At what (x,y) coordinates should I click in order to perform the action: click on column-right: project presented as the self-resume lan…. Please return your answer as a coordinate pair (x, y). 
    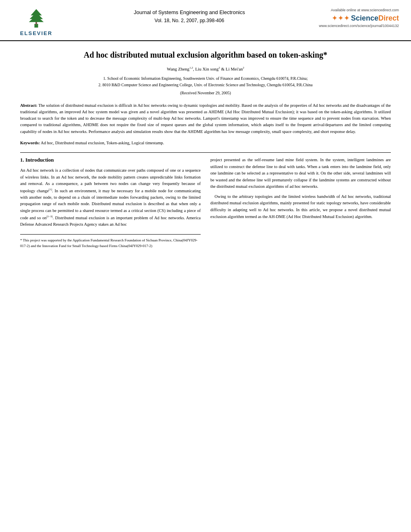
    Looking at the image, I should click on (301, 203).